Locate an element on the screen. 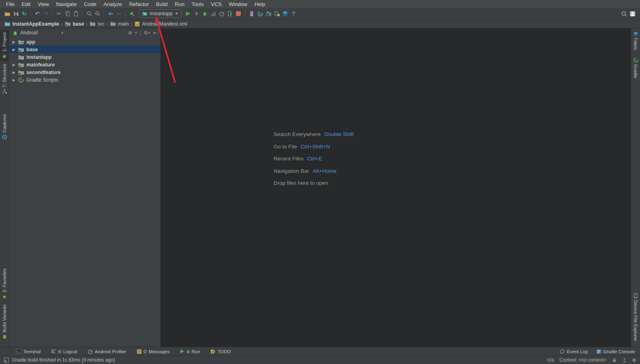 The image size is (640, 364). tree-row-base: ▶ base is located at coordinates (85, 50).